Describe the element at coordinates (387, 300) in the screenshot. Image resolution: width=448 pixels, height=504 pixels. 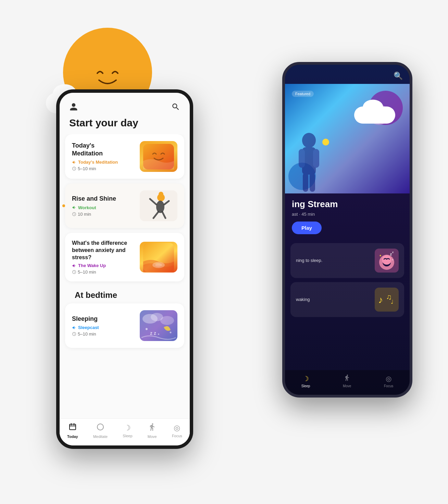
I see `back-card-music-img: ♪ ♫ ♩` at that location.